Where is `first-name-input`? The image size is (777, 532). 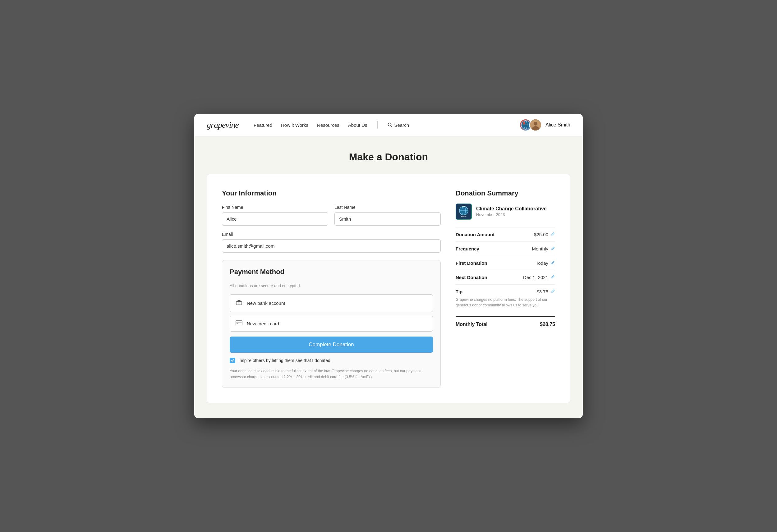
first-name-input is located at coordinates (275, 219).